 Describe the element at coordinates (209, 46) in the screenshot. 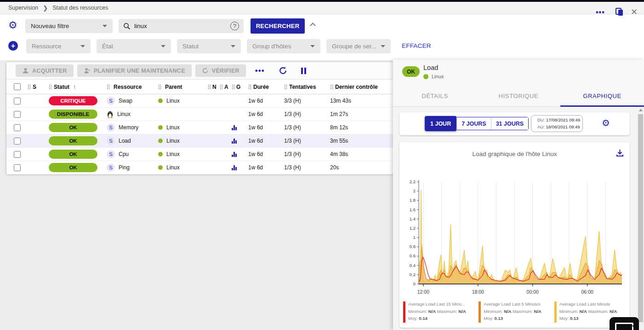

I see `criteria-status-select: Statut` at that location.